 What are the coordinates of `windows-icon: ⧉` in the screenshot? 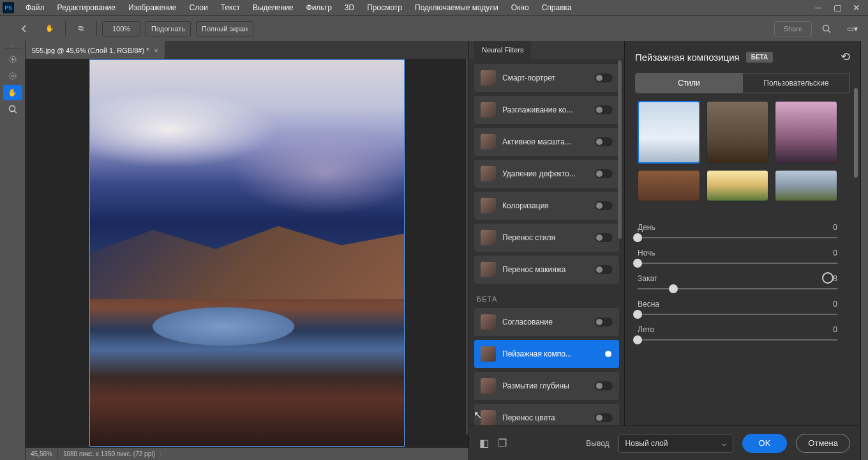 It's located at (81, 29).